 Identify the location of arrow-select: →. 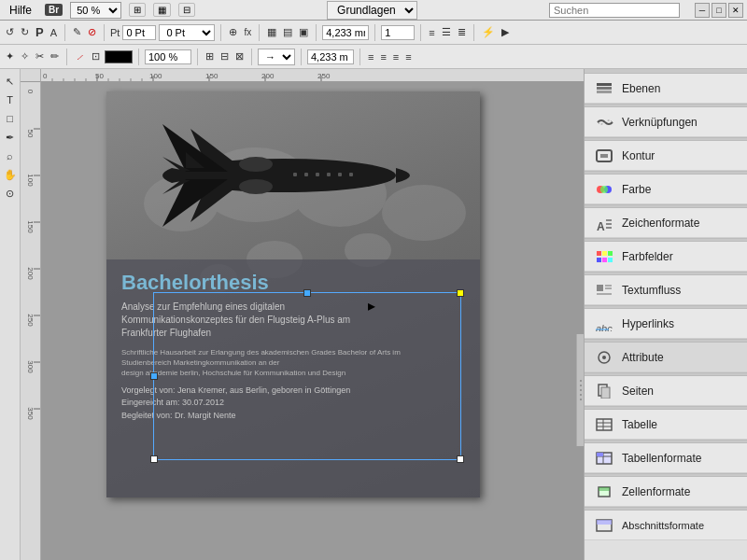
(276, 57).